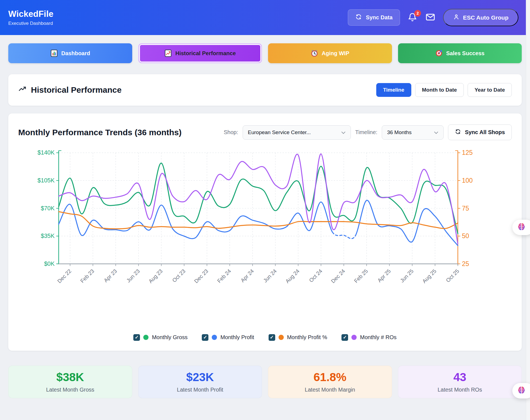 This screenshot has width=530, height=420. What do you see at coordinates (231, 132) in the screenshot?
I see `shop-label: Shop:` at bounding box center [231, 132].